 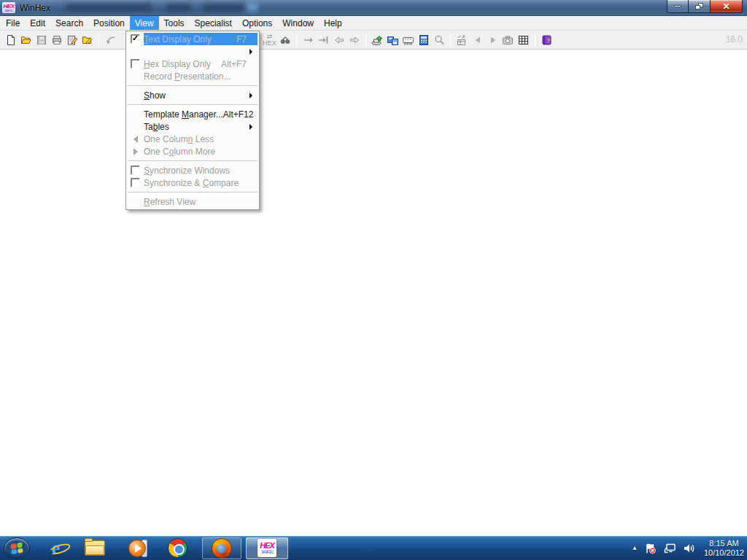 What do you see at coordinates (270, 39) in the screenshot?
I see `hex-converter-icon: ⇄HEX` at bounding box center [270, 39].